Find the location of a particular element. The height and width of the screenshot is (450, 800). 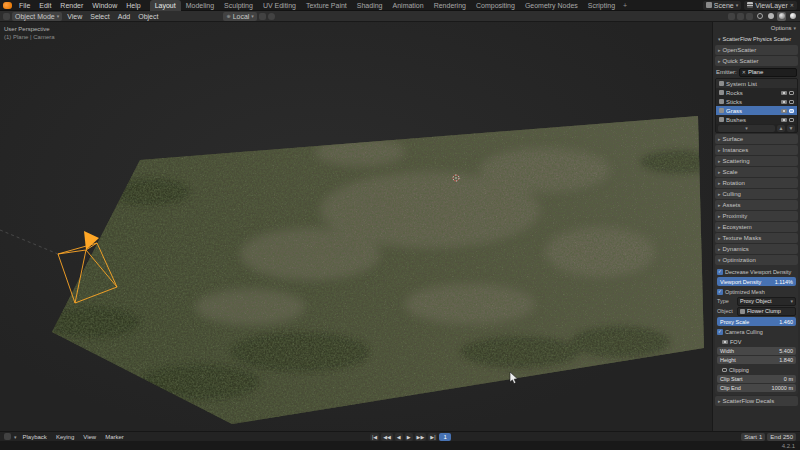

add-workspace-button: + is located at coordinates (625, 6).